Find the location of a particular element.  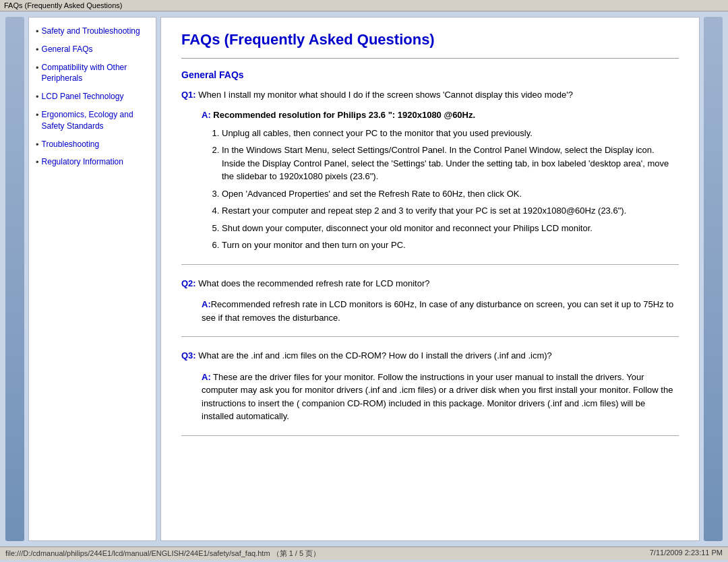

sidebar-link-0: Safety and Troubleshooting is located at coordinates (91, 31).